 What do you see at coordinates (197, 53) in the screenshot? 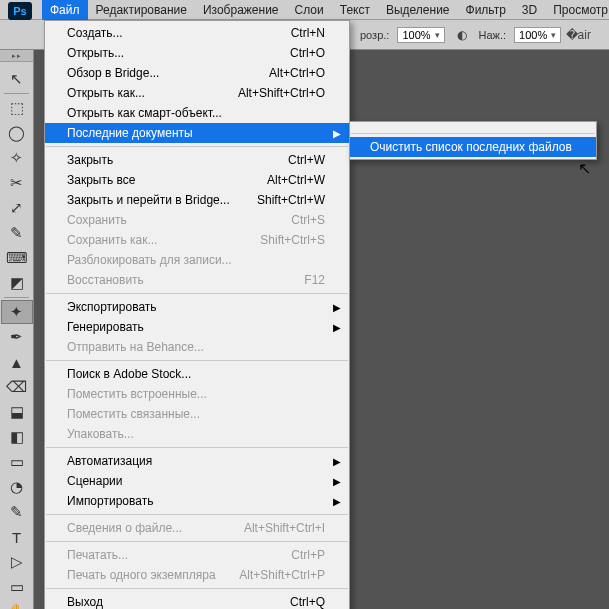
I see `menu-item: Открыть...Ctrl+O` at bounding box center [197, 53].